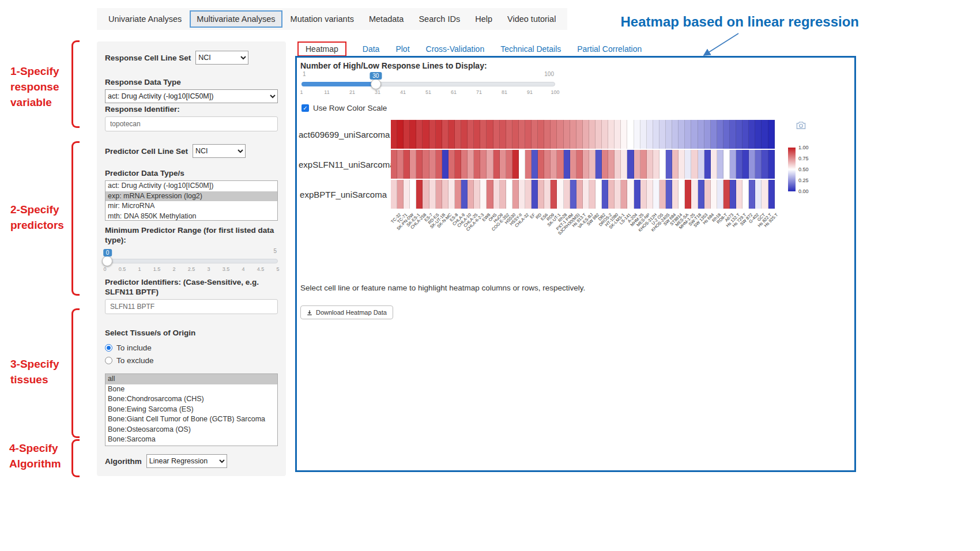 This screenshot has height=551, width=980. What do you see at coordinates (532, 19) in the screenshot?
I see `nav-tab-video-tutorial: Video tutorial` at bounding box center [532, 19].